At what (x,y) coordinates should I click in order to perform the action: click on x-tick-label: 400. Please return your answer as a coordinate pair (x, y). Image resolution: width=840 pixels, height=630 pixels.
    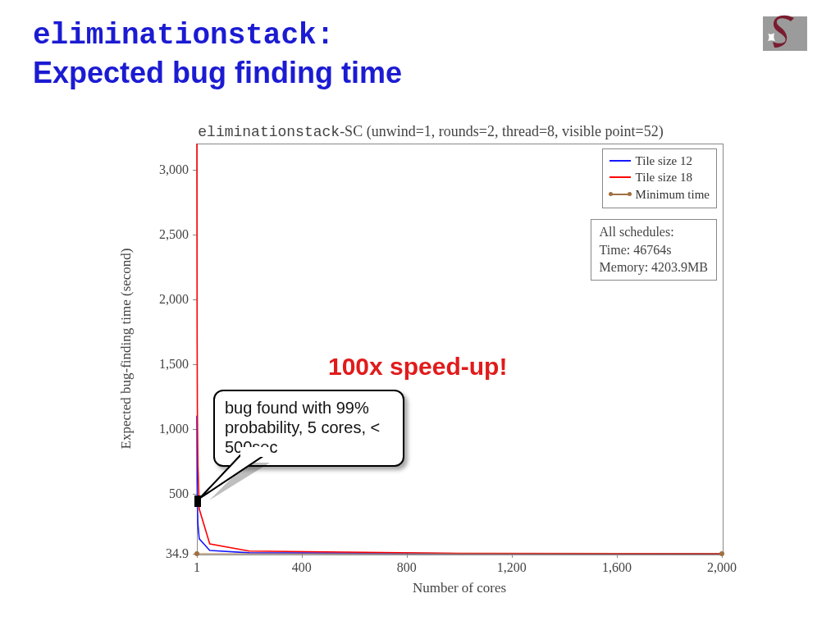
    Looking at the image, I should click on (302, 568).